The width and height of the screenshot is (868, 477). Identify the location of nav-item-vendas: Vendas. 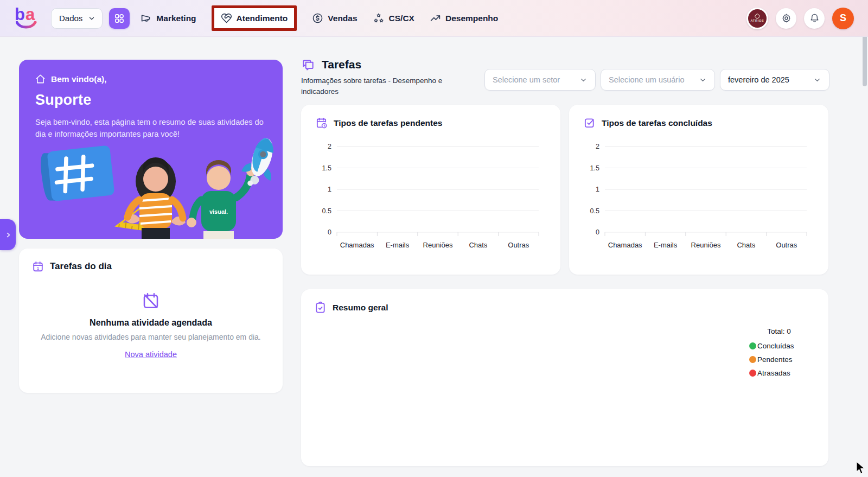
(334, 18).